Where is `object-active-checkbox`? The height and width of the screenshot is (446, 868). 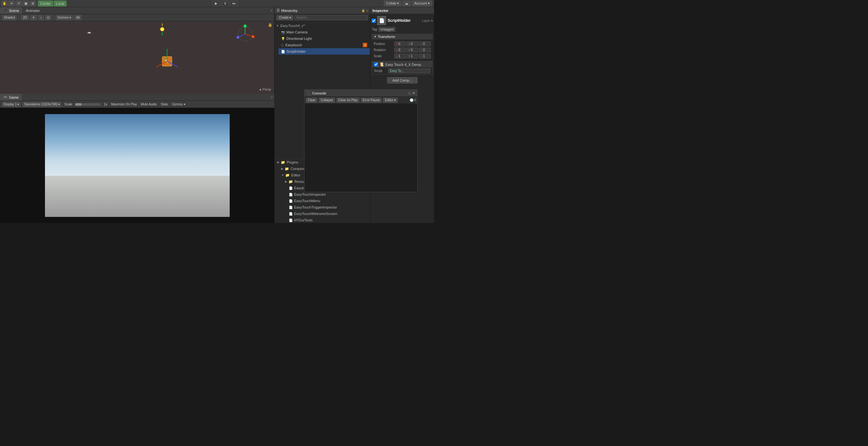 object-active-checkbox is located at coordinates (374, 21).